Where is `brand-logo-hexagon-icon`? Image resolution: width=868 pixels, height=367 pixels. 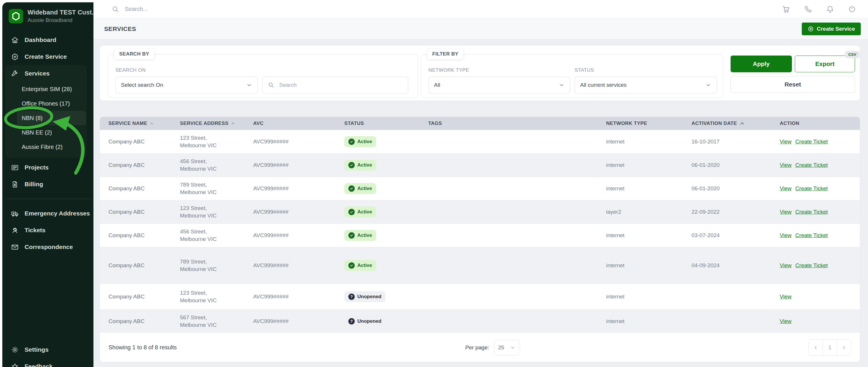
brand-logo-hexagon-icon is located at coordinates (16, 16).